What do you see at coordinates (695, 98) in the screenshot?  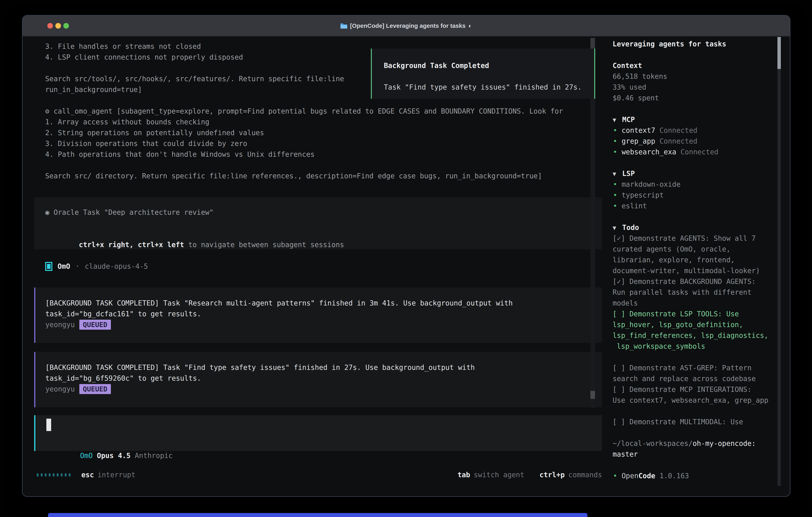 I see `context-spent: $0.46 spent` at bounding box center [695, 98].